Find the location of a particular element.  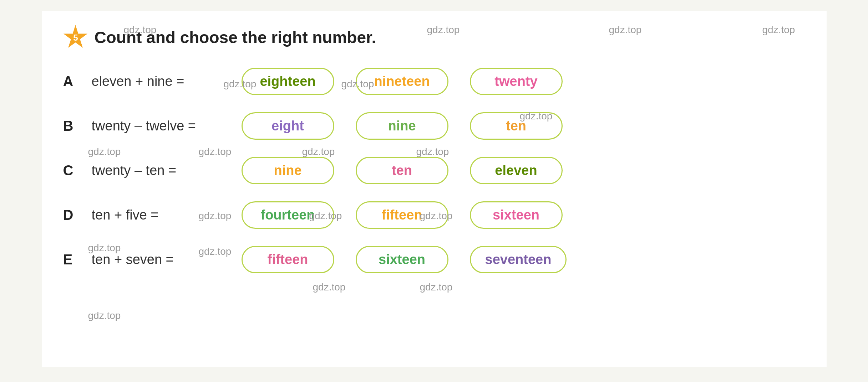

row-label-E: E is located at coordinates (77, 259).